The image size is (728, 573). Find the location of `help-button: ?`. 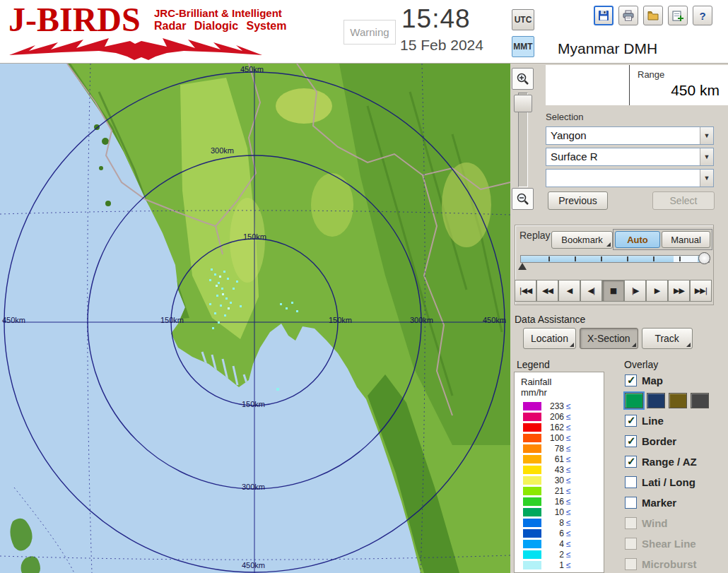

help-button: ? is located at coordinates (703, 16).